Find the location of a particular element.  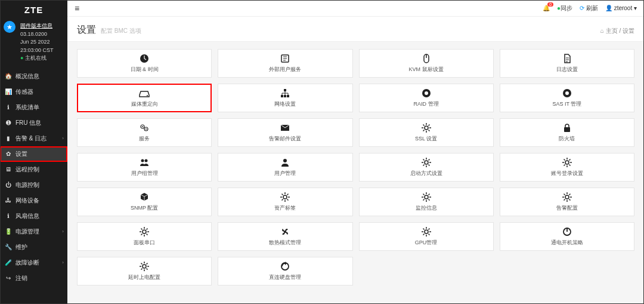

nav-item-10: 🔋电源管理› is located at coordinates (33, 232).